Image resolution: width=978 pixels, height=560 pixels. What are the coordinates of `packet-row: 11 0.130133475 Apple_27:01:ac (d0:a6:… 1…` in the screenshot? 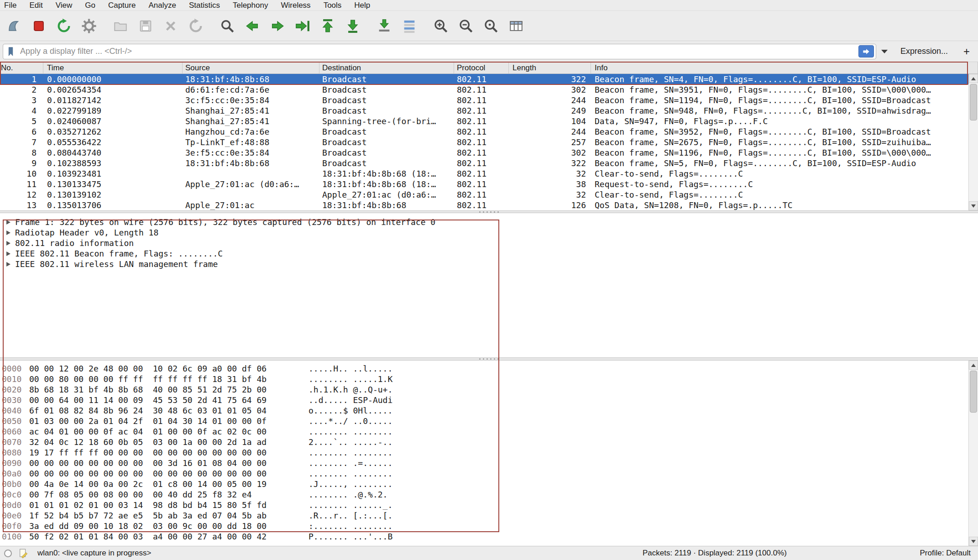 It's located at (484, 184).